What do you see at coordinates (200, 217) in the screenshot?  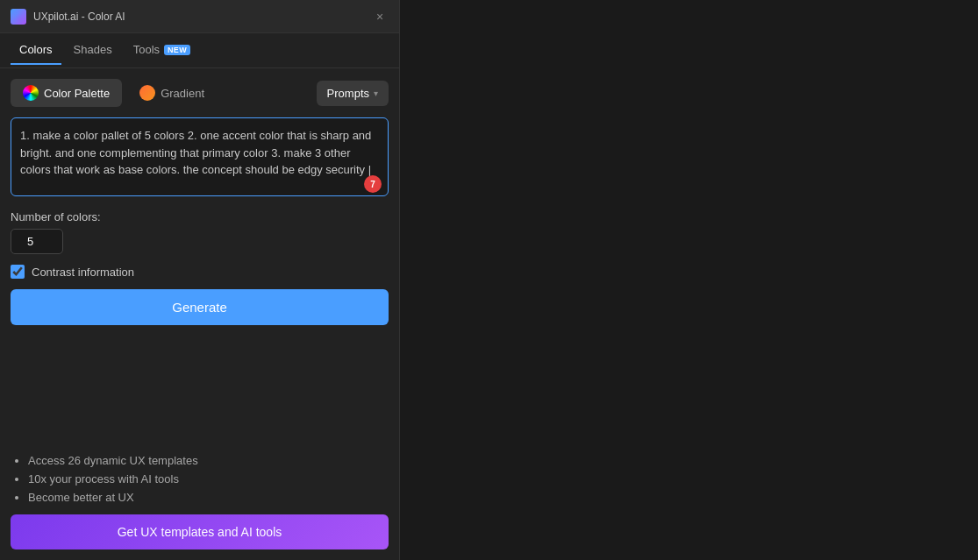 I see `number-of-colors-label: Number of colors:` at bounding box center [200, 217].